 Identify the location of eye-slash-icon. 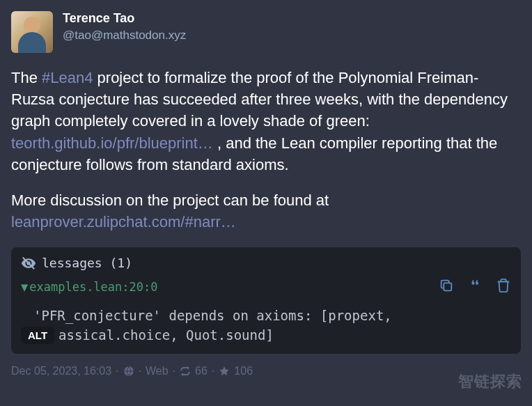
(29, 263).